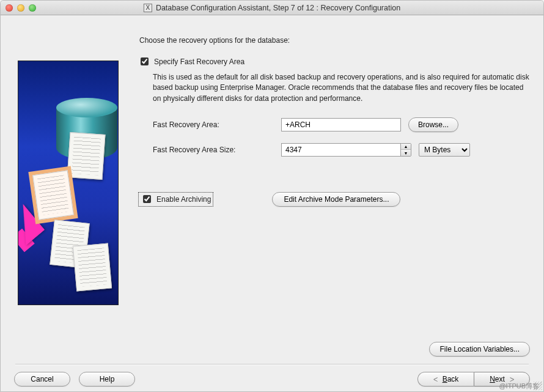 This screenshot has height=392, width=544. Describe the element at coordinates (183, 199) in the screenshot. I see `enable-archiving-label: Enable Archiving` at that location.